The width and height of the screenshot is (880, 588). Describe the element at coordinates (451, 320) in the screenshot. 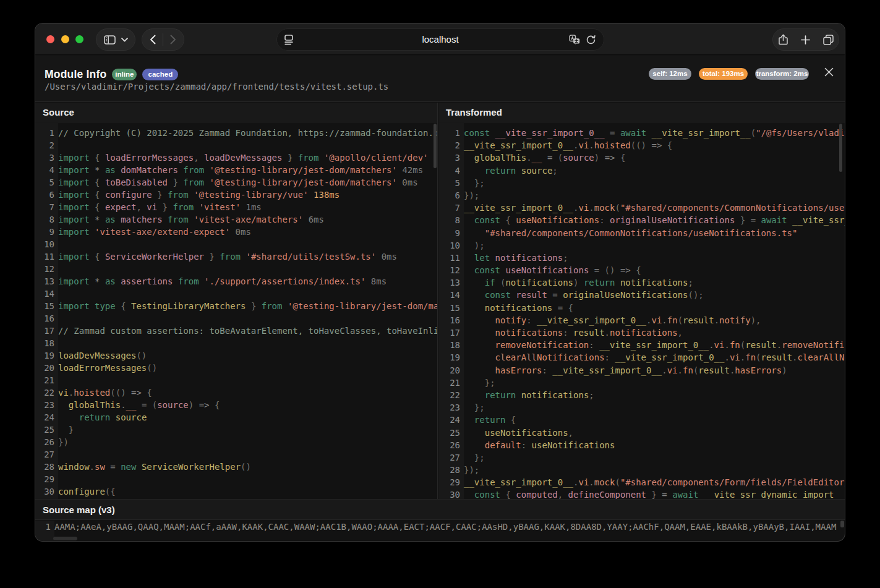

I see `line-number: 16` at that location.